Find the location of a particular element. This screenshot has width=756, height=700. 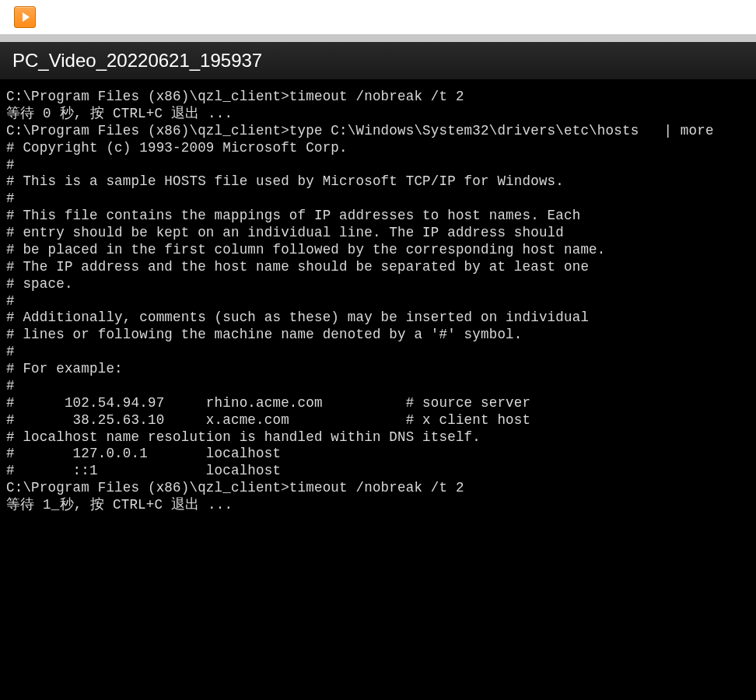

terminal-line: C:\Program Files (x86)\qzl_client>type C… is located at coordinates (378, 131).